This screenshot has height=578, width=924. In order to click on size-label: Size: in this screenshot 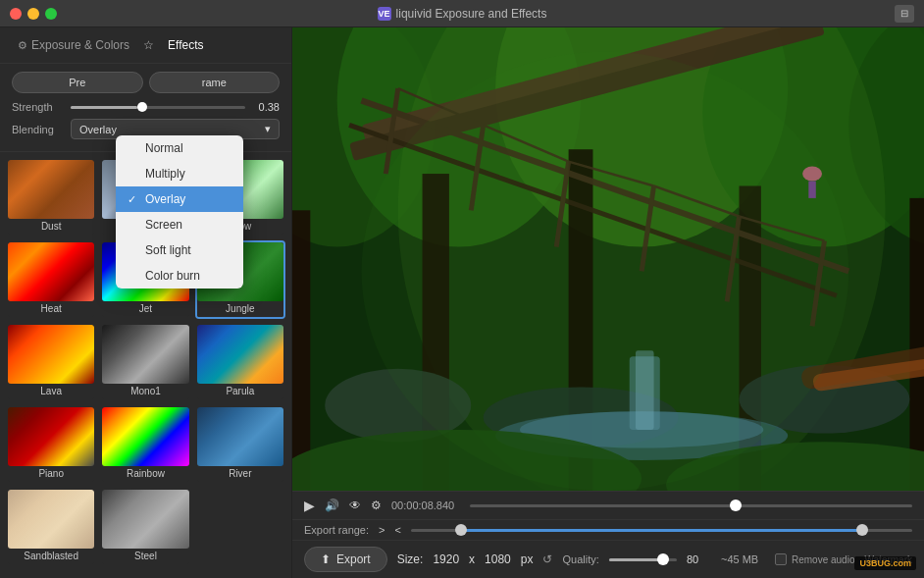, I will do `click(410, 559)`.